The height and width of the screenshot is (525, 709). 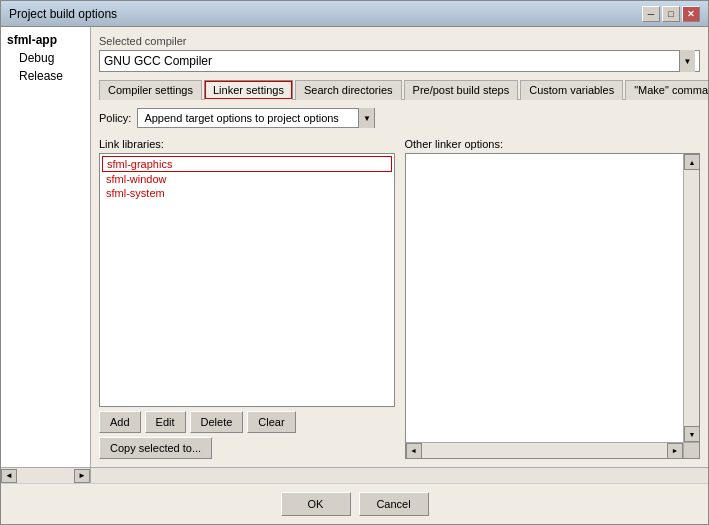 What do you see at coordinates (691, 450) in the screenshot?
I see `scrollbar-corner` at bounding box center [691, 450].